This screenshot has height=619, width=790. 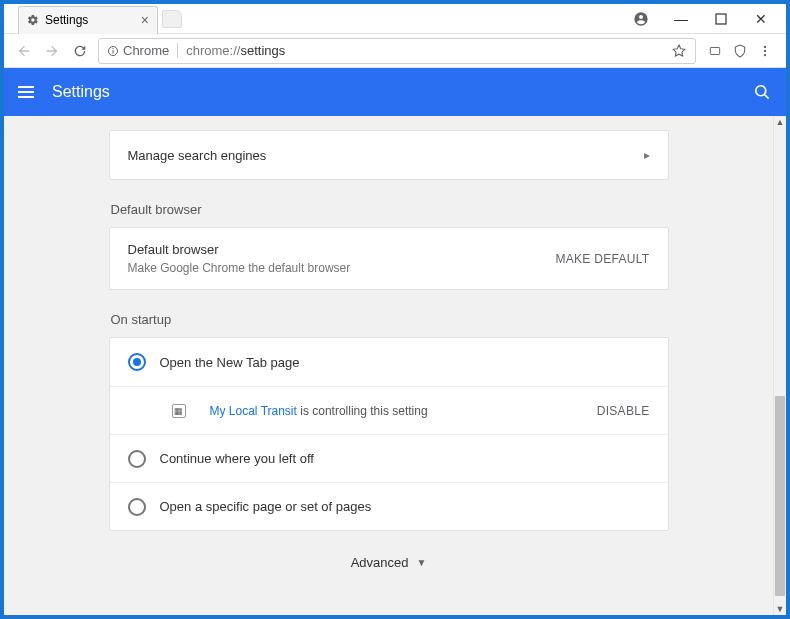 I want to click on manage-search-engines-label: Manage search engines, so click(x=198, y=156).